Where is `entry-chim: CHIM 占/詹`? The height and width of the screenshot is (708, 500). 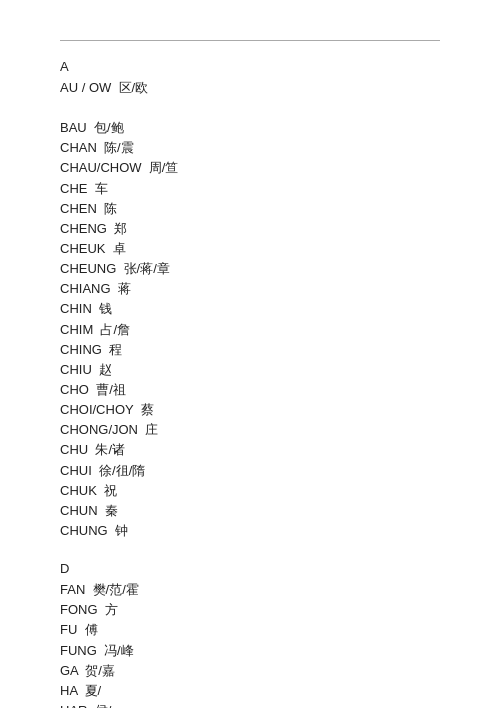 entry-chim: CHIM 占/詹 is located at coordinates (250, 330).